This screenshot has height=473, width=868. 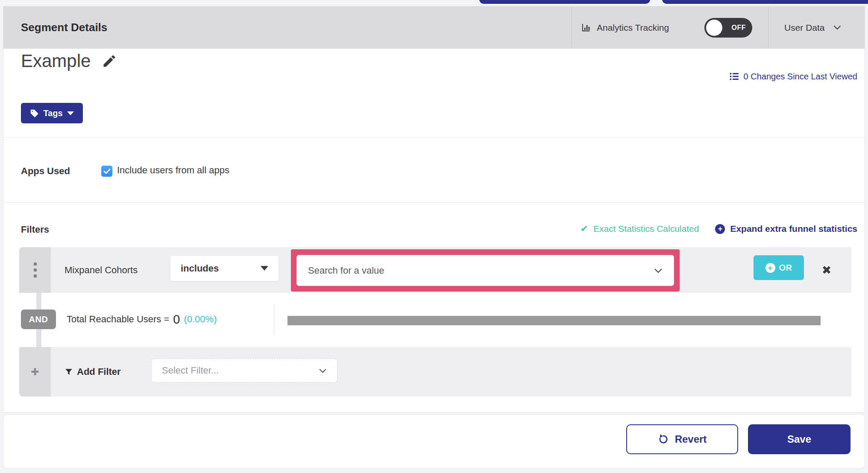 What do you see at coordinates (69, 61) in the screenshot?
I see `segment-name-row: Example` at bounding box center [69, 61].